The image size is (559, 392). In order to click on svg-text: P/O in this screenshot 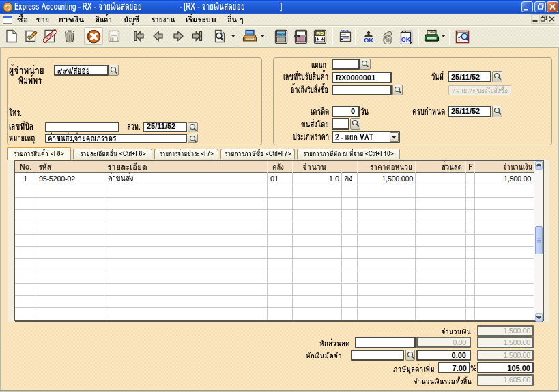, I will do `click(321, 33)`.